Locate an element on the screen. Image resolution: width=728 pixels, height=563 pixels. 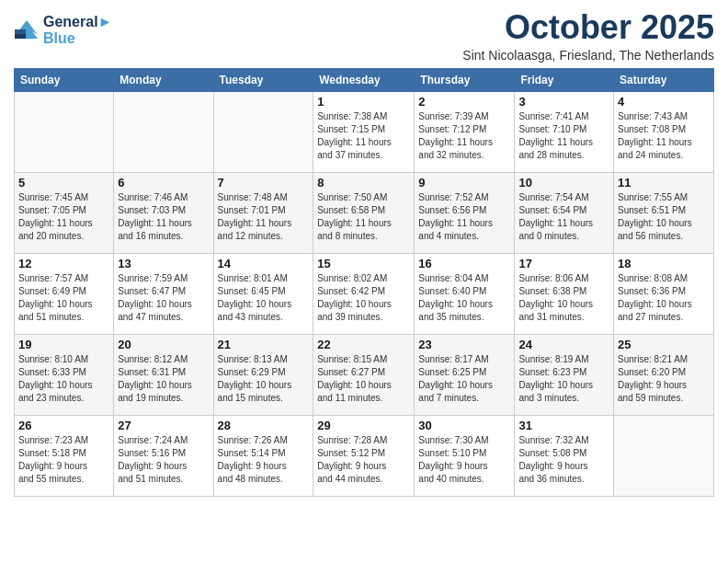
day-number: 30 is located at coordinates (464, 425).